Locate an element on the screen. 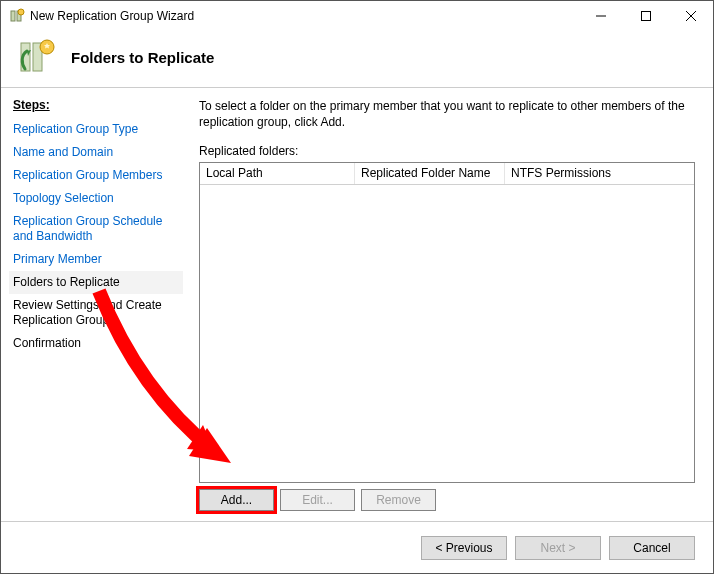 The width and height of the screenshot is (714, 574). wizard-header: Folders to Replicate is located at coordinates (357, 60).